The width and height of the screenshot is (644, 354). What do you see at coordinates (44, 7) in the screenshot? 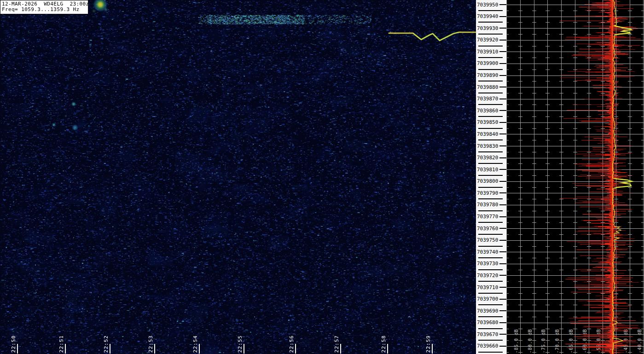
I see `header-info-box: 12-MAR-2026 WD4ELG 23:00z Freq= 1059.3..…` at bounding box center [44, 7].